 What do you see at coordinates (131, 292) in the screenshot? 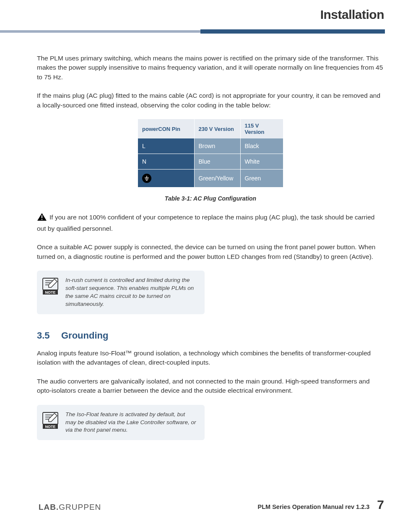
I see `note-text: In-rush current is controlled and limite…` at bounding box center [131, 292].